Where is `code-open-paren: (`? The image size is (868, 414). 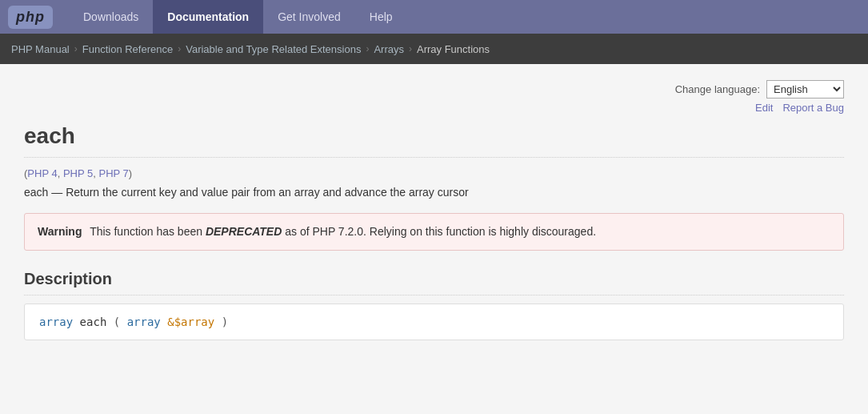
code-open-paren: ( is located at coordinates (117, 322).